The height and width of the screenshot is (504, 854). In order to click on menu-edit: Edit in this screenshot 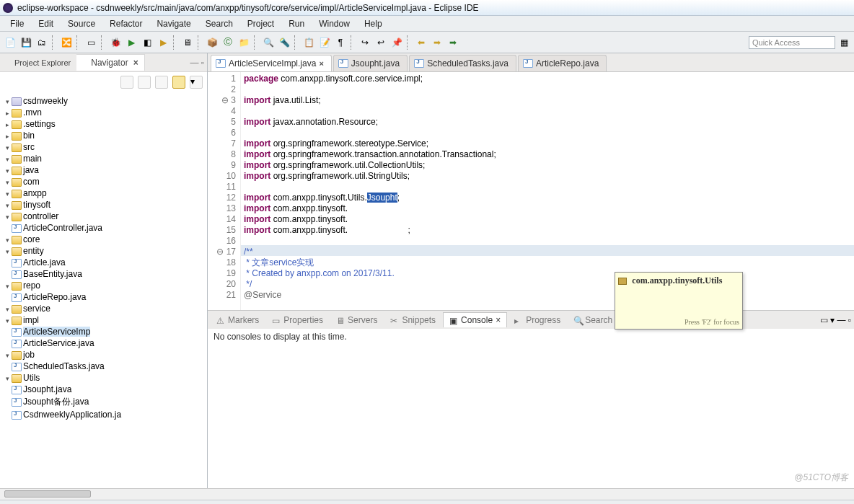, I will do `click(46, 24)`.